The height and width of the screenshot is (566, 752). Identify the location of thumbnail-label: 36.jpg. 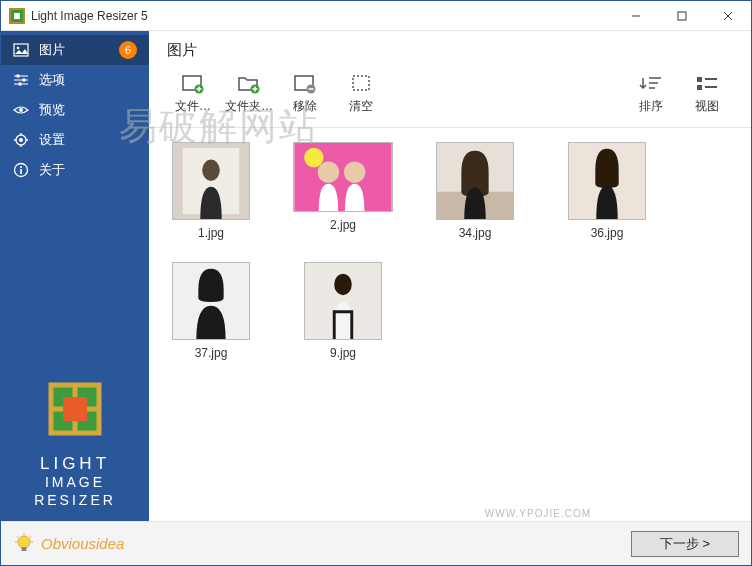
(608, 233).